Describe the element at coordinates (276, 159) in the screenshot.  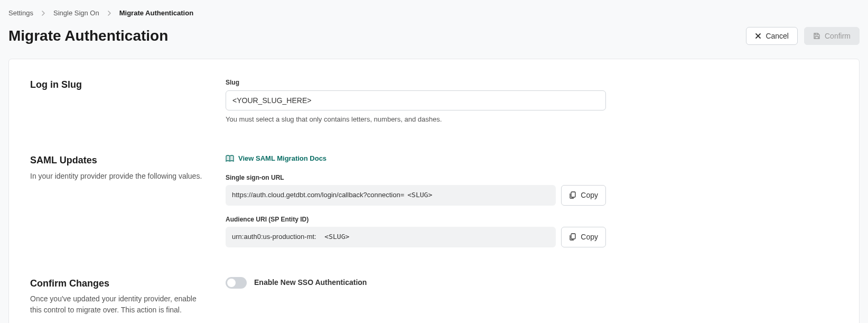
I see `view-docs-link: View SAML Migration Docs` at that location.